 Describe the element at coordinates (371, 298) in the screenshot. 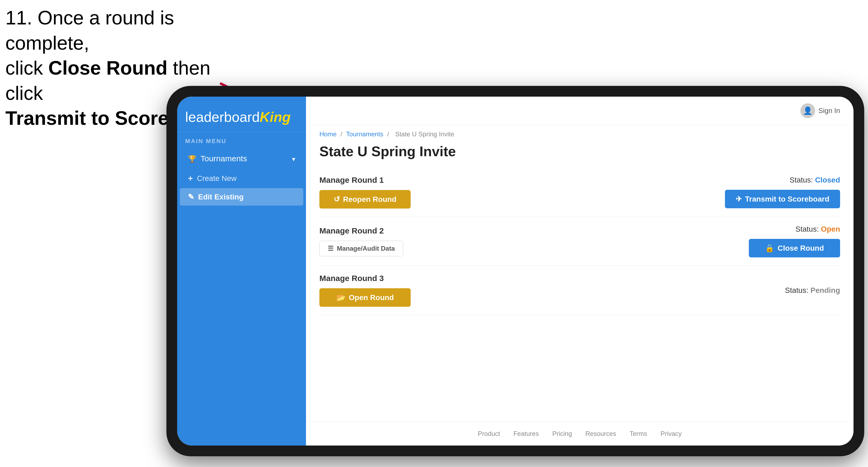

I see `open-round-label: Open Round` at that location.